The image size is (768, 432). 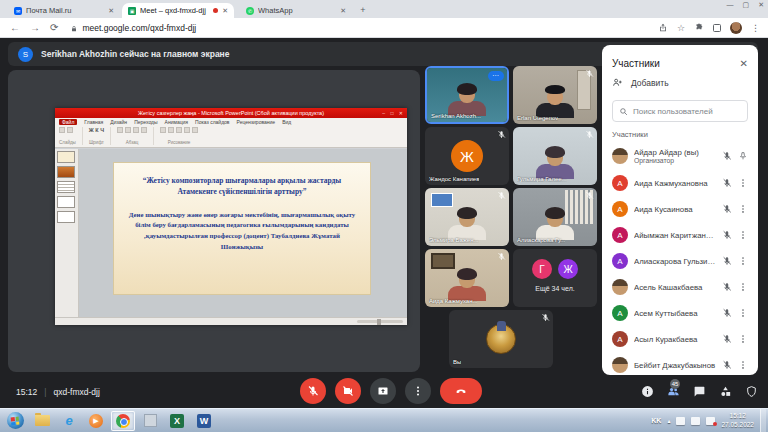 I want to click on extensions-icon, so click(x=699, y=28).